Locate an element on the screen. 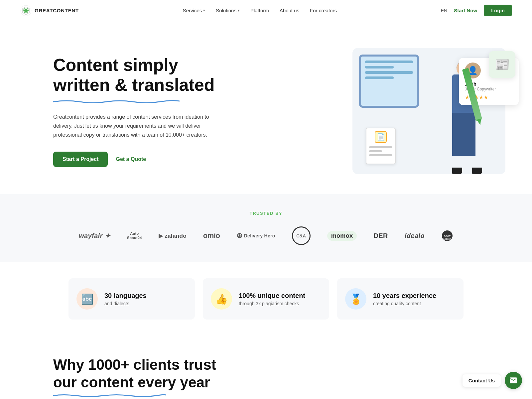 This screenshot has height=399, width=532. logo-zalando: ▶ zalando is located at coordinates (173, 236).